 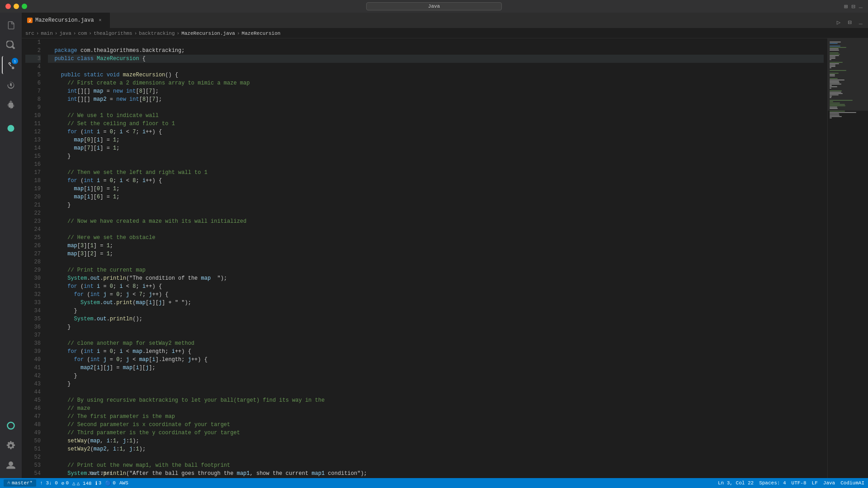 I want to click on tab-close-btn: ×, so click(x=100, y=20).